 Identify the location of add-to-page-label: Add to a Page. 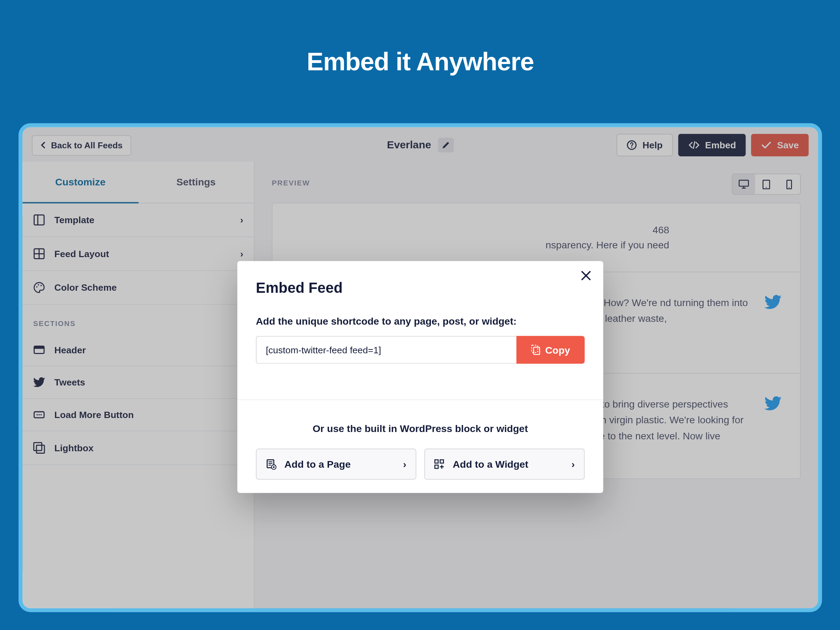
(317, 464).